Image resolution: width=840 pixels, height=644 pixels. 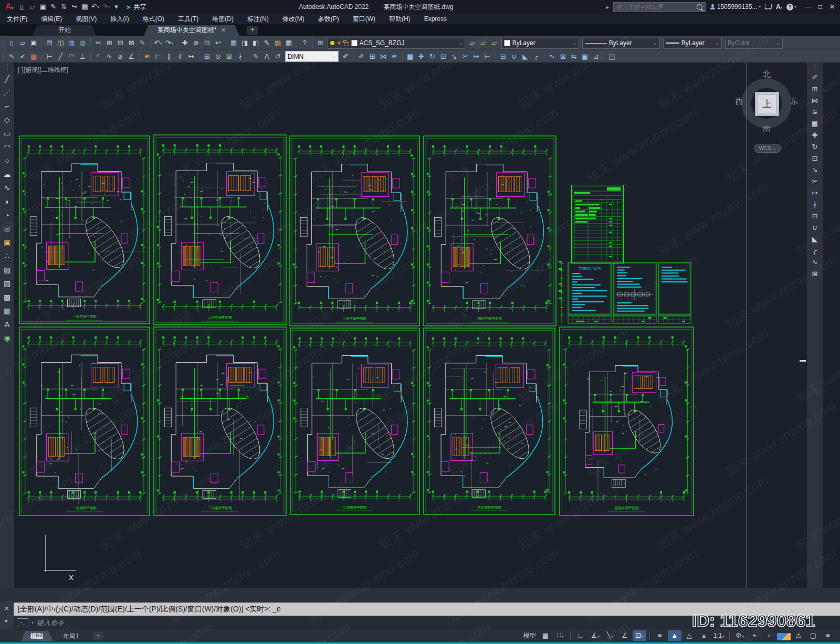 What do you see at coordinates (427, 609) in the screenshot?
I see `command-prompt: [全部(A)/中心(C)/动态(D)/范围(E)/上一个(P)/比例(S)/窗口…` at bounding box center [427, 609].